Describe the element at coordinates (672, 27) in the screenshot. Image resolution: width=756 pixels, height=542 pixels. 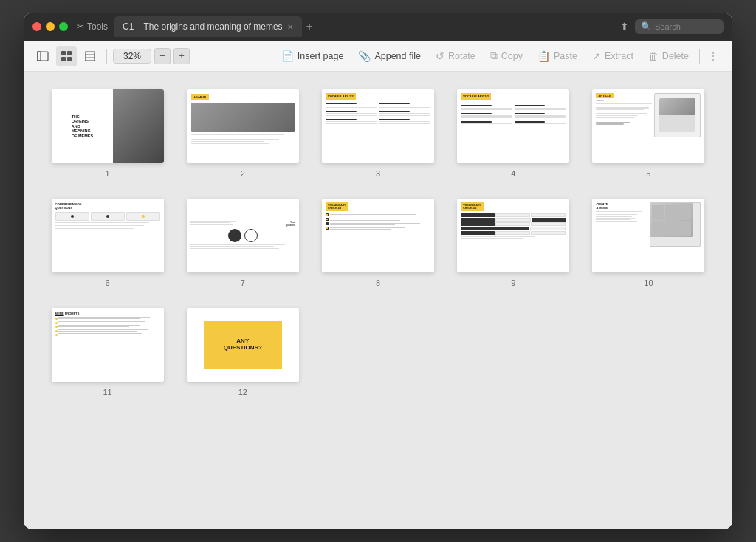
I see `titlebar-right: ⬆ 🔍 Search` at that location.